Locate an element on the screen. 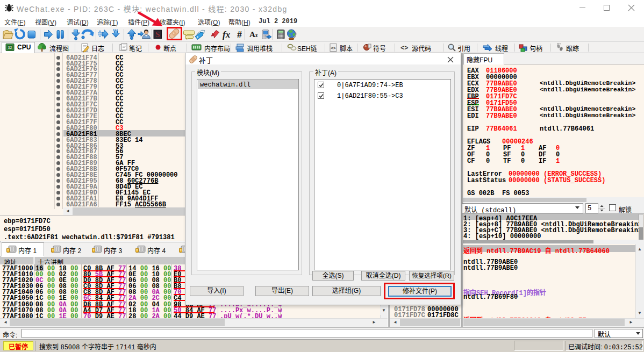 The width and height of the screenshot is (644, 352). svg-text: S is located at coordinates (158, 34).